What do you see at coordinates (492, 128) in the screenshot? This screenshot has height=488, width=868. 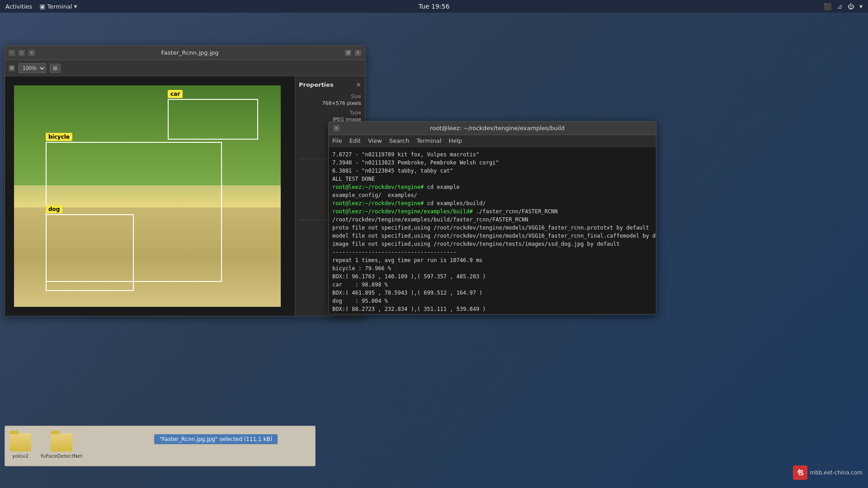 I see `terminal-titlebar: × root@leez: ~/rockdev/tengine/examples/…` at bounding box center [492, 128].